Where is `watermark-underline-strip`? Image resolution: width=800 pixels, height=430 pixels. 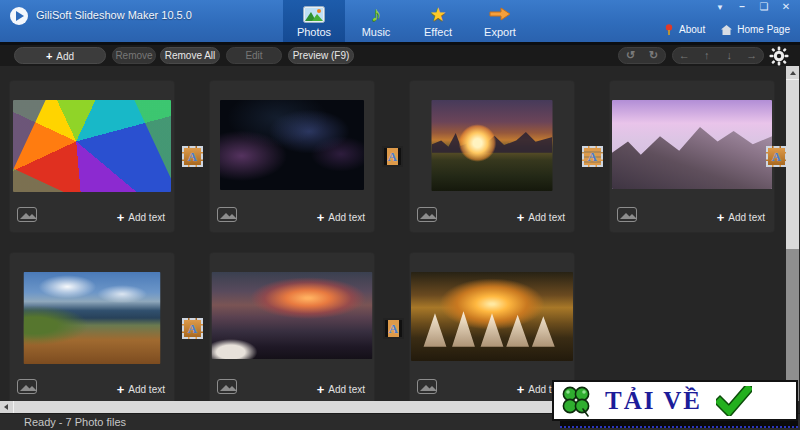
watermark-underline-strip is located at coordinates (679, 424).